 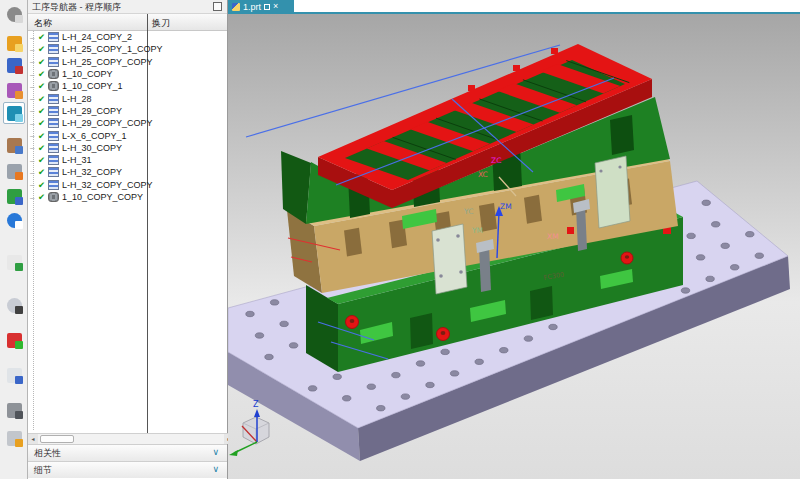 I want to click on close-tab-icon: ×, so click(x=276, y=6).